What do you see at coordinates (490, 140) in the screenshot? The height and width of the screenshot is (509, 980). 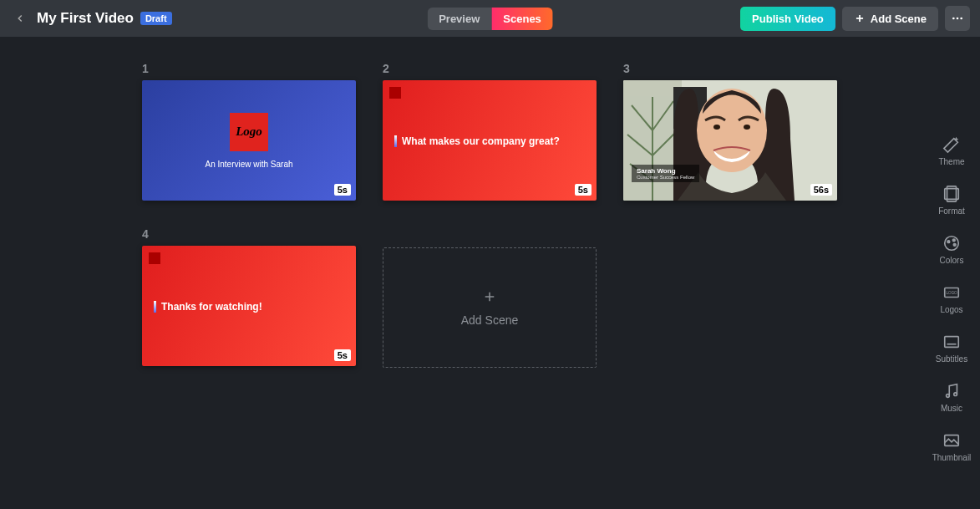 I see `scene-card-2: What makes our company great? 5s` at bounding box center [490, 140].